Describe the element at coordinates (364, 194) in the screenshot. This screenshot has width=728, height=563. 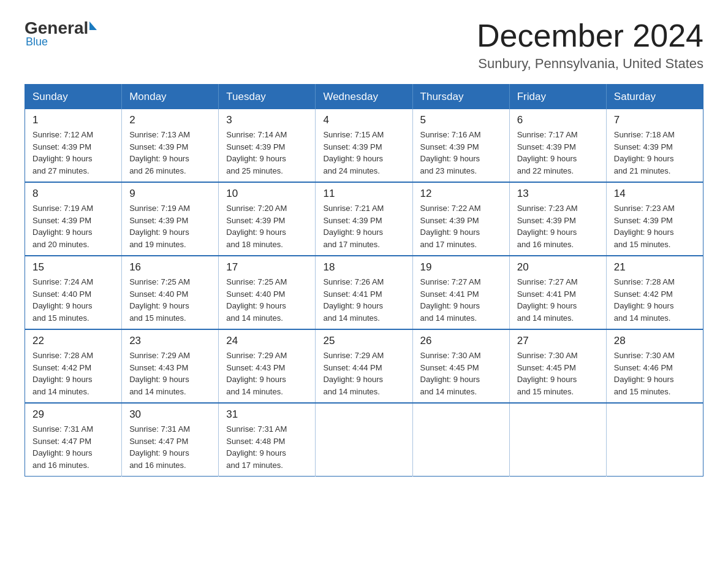
I see `day-number: 11` at that location.